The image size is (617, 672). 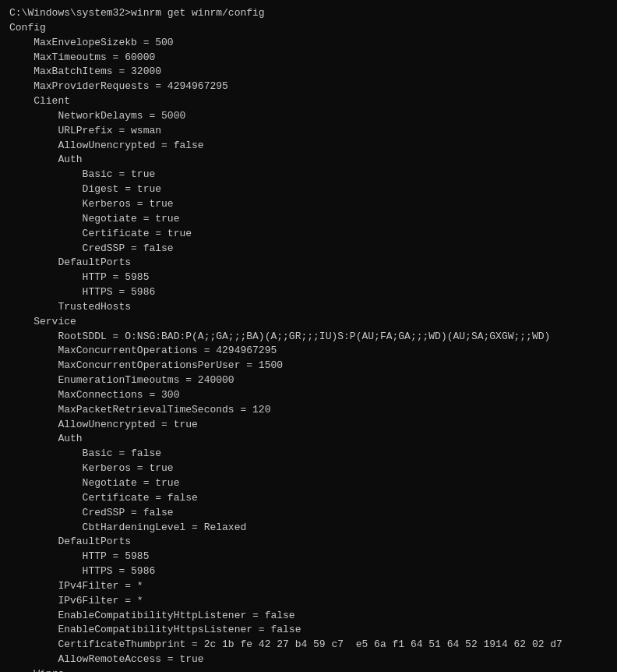 What do you see at coordinates (308, 529) in the screenshot?
I see `terminal-line: CbtHardeningLevel = Relaxed` at bounding box center [308, 529].